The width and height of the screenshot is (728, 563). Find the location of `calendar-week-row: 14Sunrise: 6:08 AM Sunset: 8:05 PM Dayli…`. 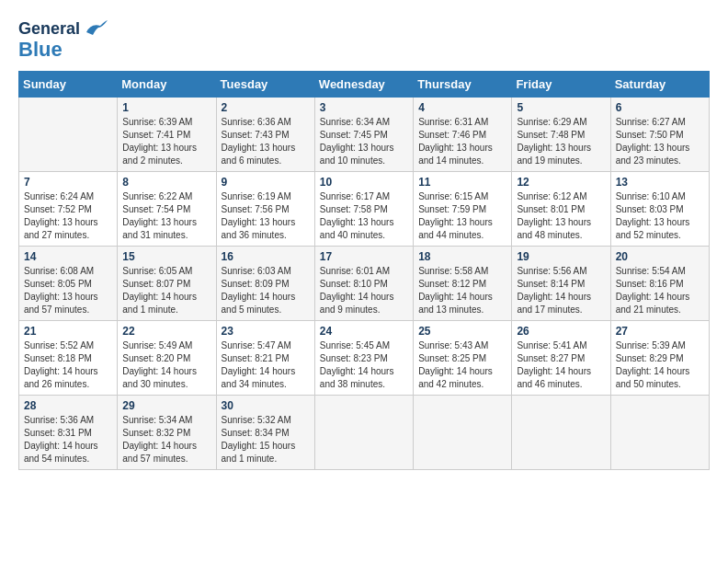

calendar-week-row: 14Sunrise: 6:08 AM Sunset: 8:05 PM Dayli… is located at coordinates (364, 283).